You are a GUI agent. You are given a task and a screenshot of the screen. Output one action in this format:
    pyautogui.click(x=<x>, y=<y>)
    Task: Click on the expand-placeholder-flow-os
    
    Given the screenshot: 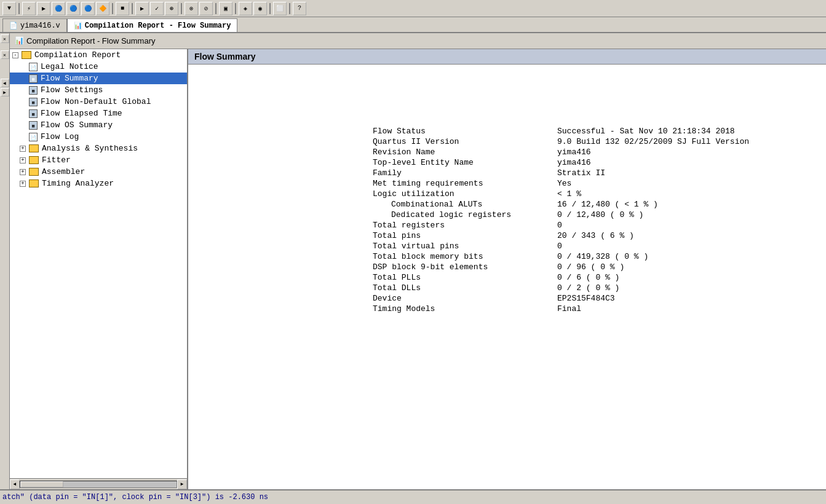 What is the action you would take?
    pyautogui.click(x=23, y=125)
    